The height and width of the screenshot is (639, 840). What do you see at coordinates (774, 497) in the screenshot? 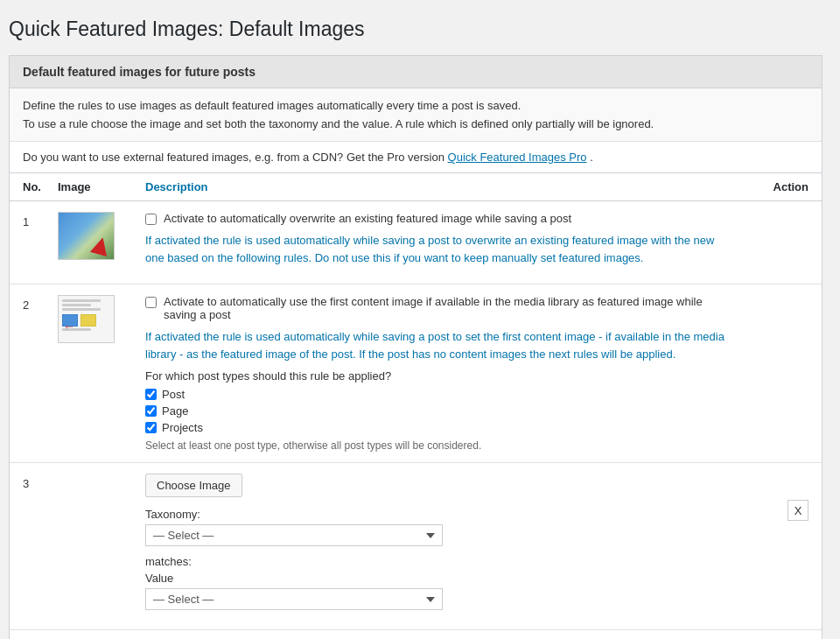
I see `row-3-action: X` at bounding box center [774, 497].